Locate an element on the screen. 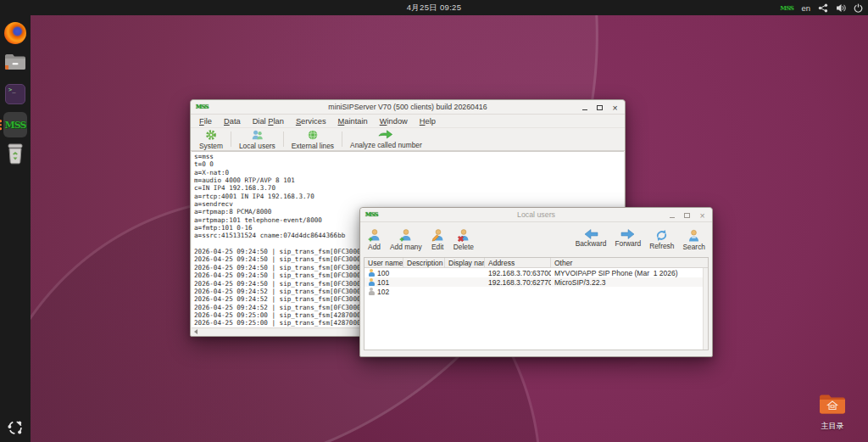 This screenshot has height=442, width=868. edit-user-icon is located at coordinates (437, 236).